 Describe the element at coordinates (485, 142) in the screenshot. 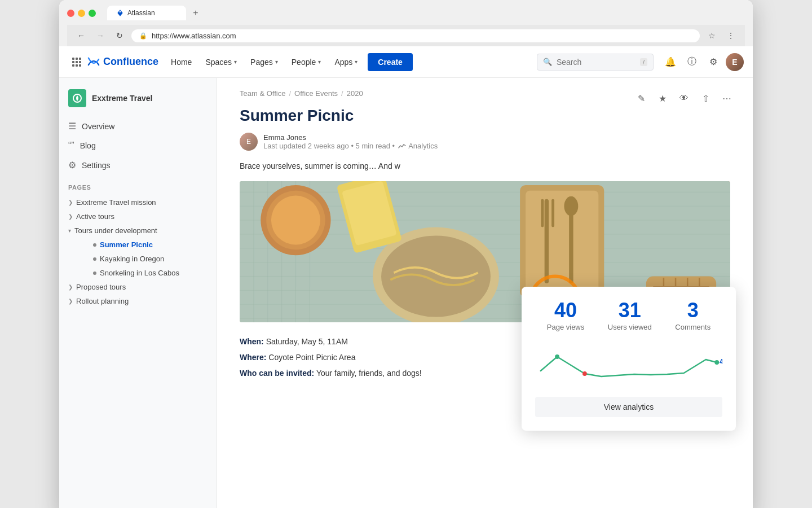

I see `author-line: E Emma Jones Last updated 2 weeks ago • …` at that location.